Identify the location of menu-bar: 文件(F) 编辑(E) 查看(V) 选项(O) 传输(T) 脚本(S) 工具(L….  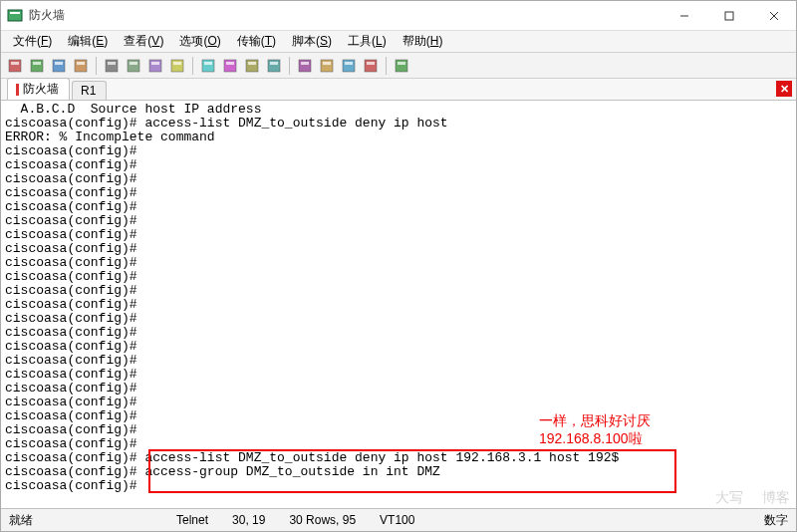
(398, 42).